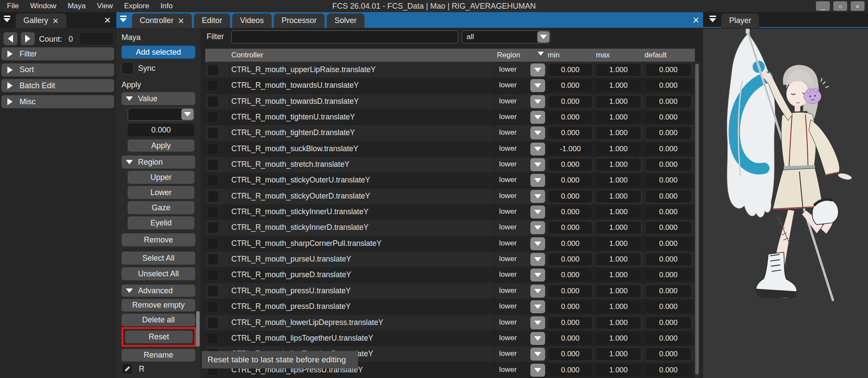 The image size is (868, 378). Describe the element at coordinates (41, 21) in the screenshot. I see `tab-gallery: Gallery ×` at that location.